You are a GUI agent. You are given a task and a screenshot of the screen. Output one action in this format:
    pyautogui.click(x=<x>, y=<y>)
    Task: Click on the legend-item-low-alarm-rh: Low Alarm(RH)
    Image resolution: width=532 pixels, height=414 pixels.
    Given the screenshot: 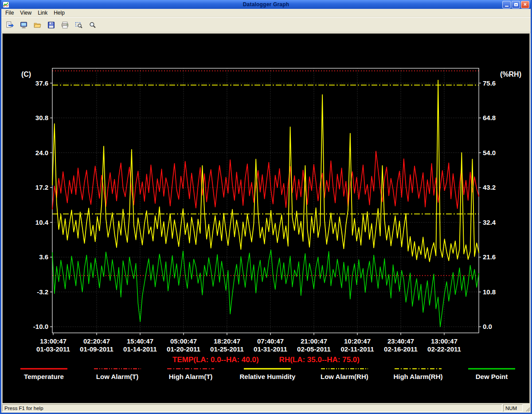 What is the action you would take?
    pyautogui.click(x=344, y=374)
    